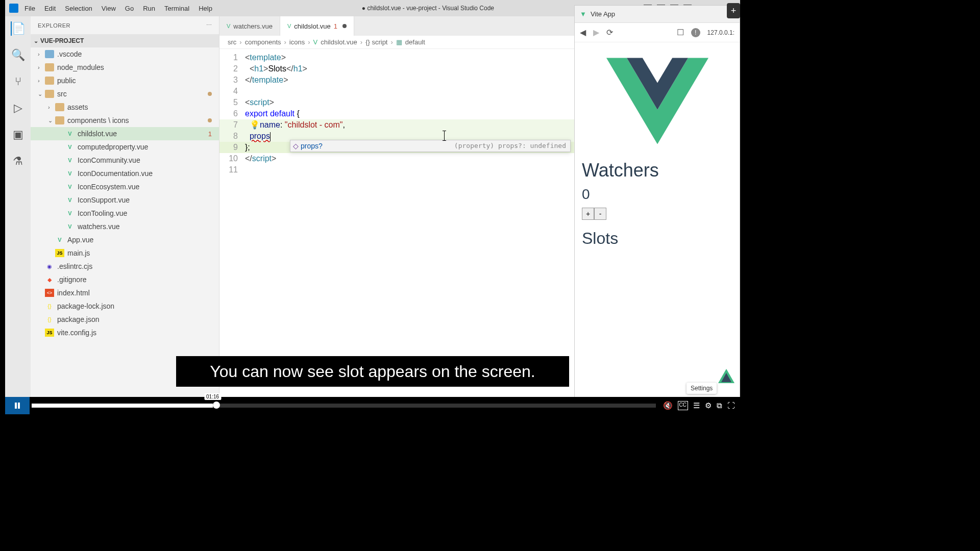  Describe the element at coordinates (18, 55) in the screenshot. I see `search-icon: 🔍` at that location.